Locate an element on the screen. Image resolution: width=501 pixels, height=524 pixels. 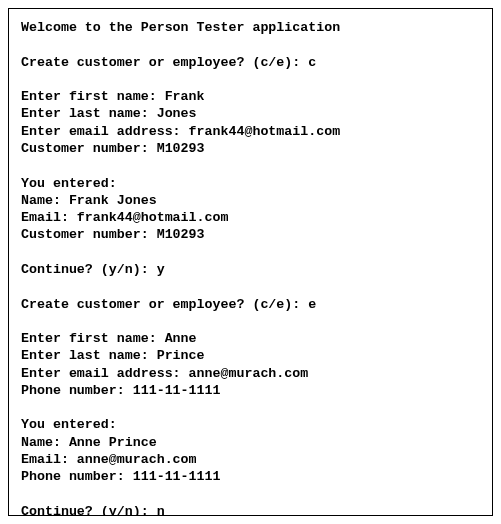
first-name-line: Enter first name: Anne is located at coordinates (109, 338).